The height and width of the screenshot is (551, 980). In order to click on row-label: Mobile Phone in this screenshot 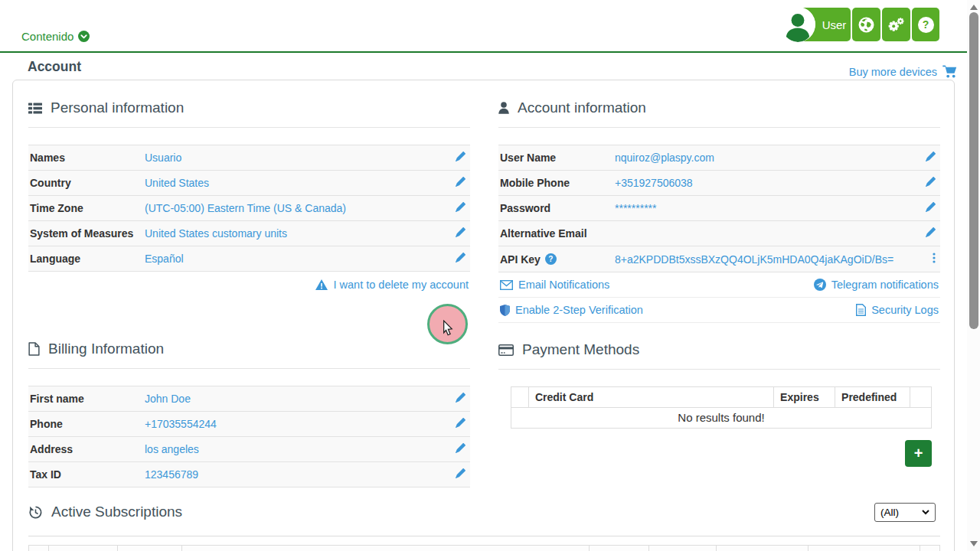, I will do `click(556, 184)`.